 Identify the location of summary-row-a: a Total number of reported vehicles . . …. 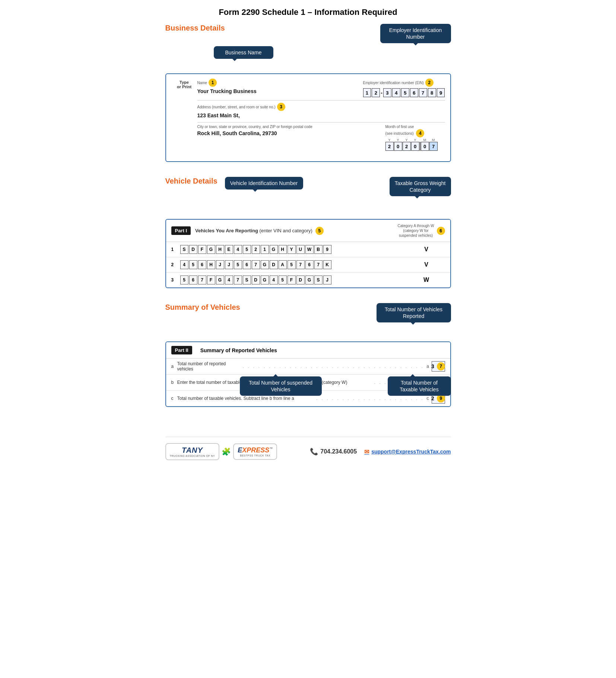
(308, 366).